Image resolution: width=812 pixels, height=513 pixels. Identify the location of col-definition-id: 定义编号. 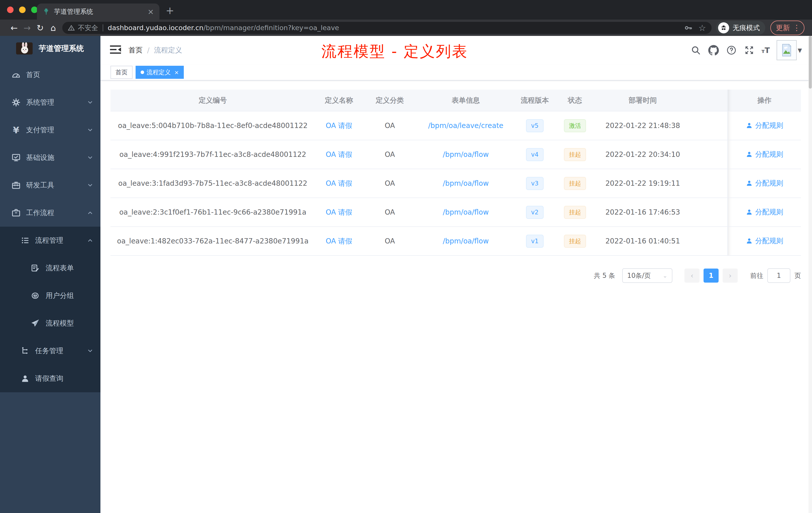
(213, 100).